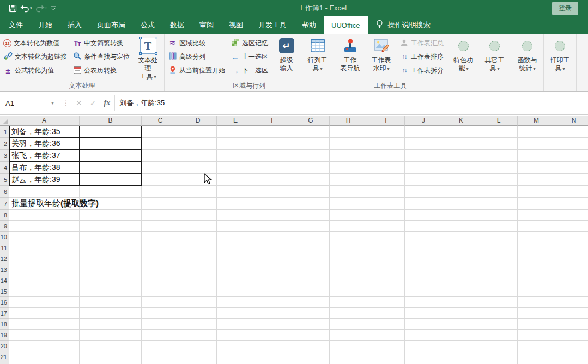 Image resolution: width=588 pixels, height=364 pixels. What do you see at coordinates (198, 168) in the screenshot?
I see `cell-D4` at bounding box center [198, 168].